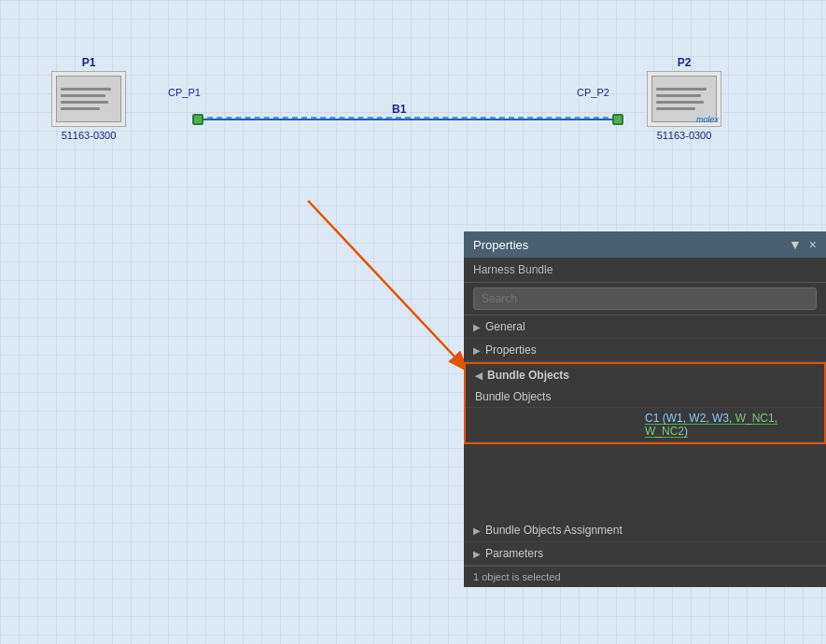 This screenshot has width=826, height=644. Describe the element at coordinates (500, 245) in the screenshot. I see `panel-title: Properties` at that location.